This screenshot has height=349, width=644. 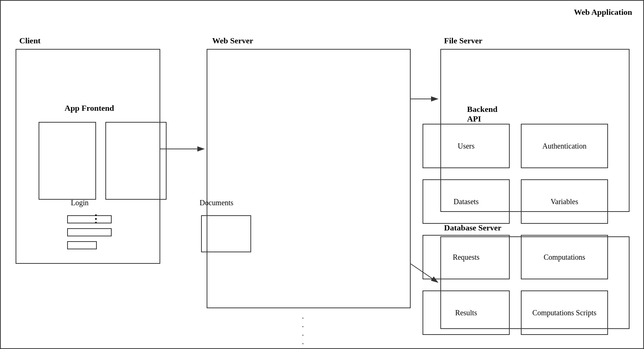 I want to click on login-field2, so click(x=89, y=232).